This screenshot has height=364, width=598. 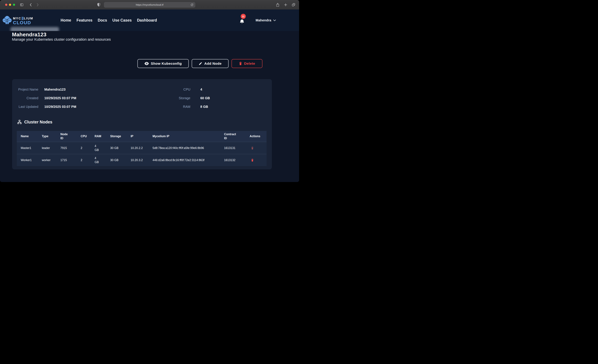 I want to click on node-id-cell: 7915, so click(x=66, y=148).